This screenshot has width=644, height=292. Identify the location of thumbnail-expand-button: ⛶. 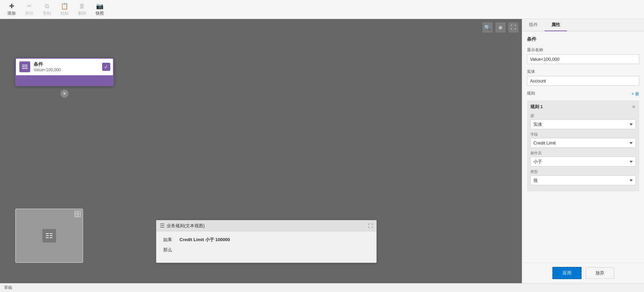
(78, 214).